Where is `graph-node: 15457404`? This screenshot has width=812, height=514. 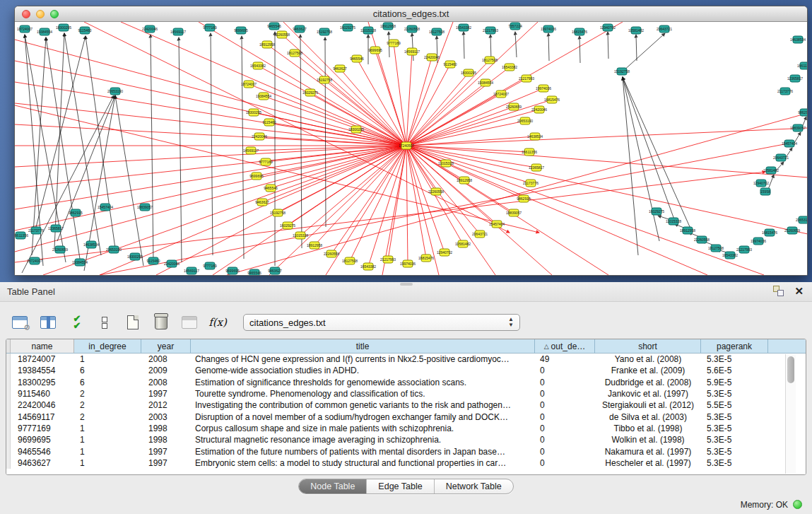
graph-node: 15457404 is located at coordinates (497, 224).